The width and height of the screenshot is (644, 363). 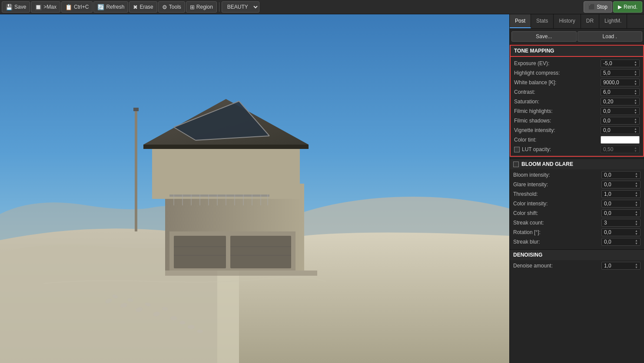 I want to click on erase-icon: ✖, so click(x=136, y=7).